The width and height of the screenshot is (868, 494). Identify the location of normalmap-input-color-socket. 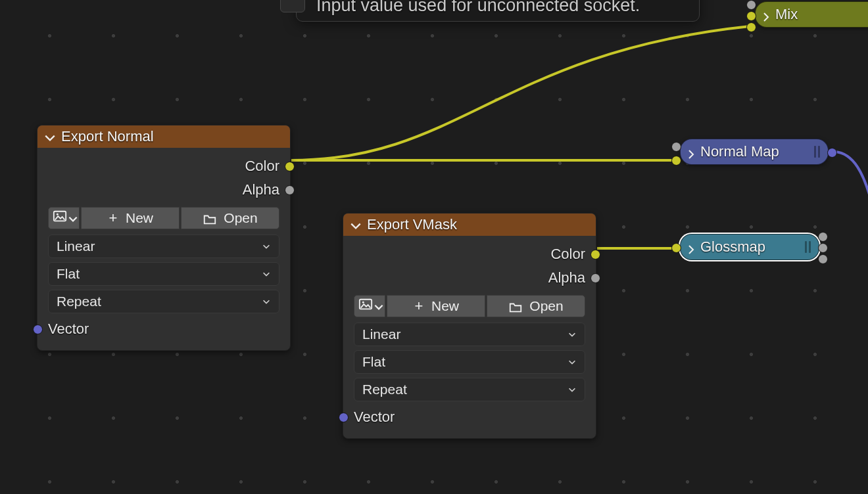
(676, 160).